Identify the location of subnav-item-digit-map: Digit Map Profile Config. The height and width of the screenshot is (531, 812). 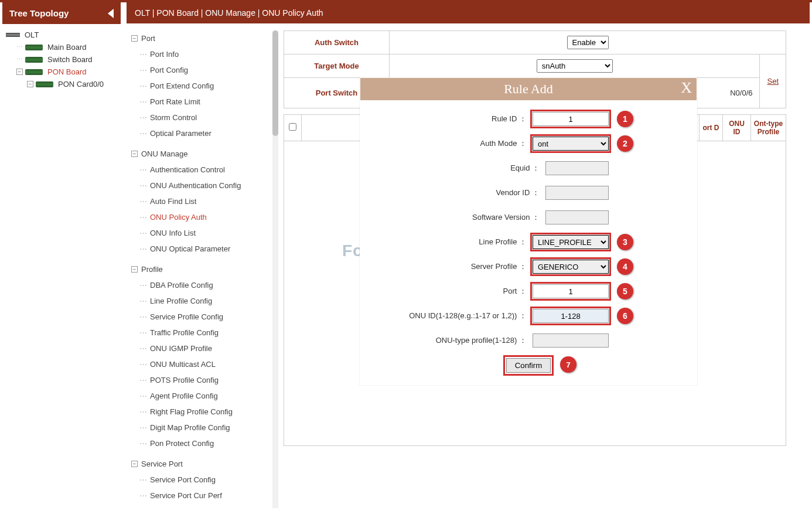
(203, 428).